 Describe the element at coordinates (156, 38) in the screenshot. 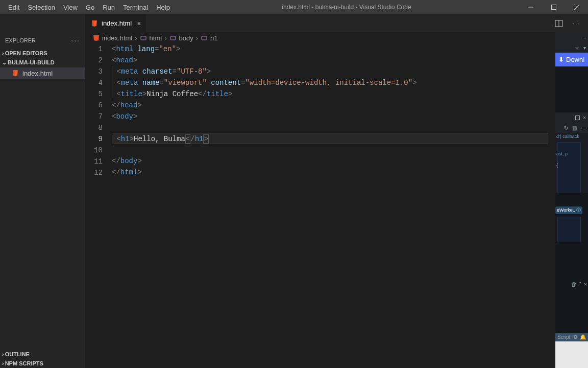

I see `breadcrumb-html: html` at that location.